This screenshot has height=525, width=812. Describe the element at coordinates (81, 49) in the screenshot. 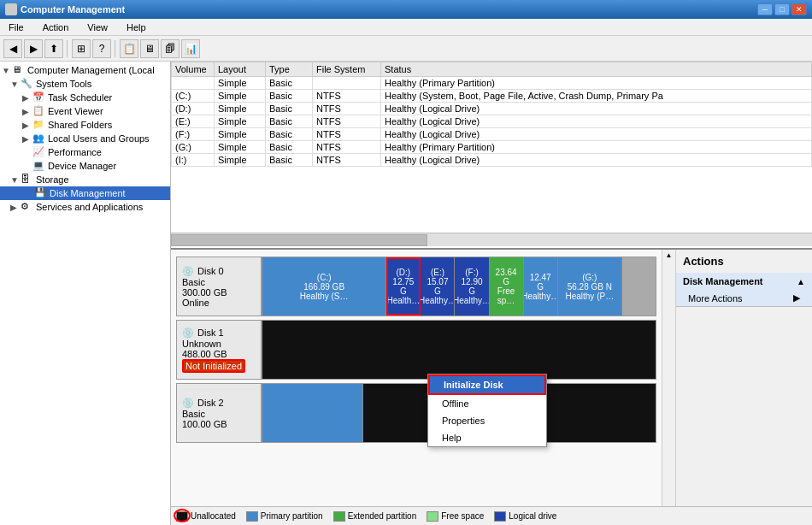

I see `show-hide-button: ⊞` at that location.